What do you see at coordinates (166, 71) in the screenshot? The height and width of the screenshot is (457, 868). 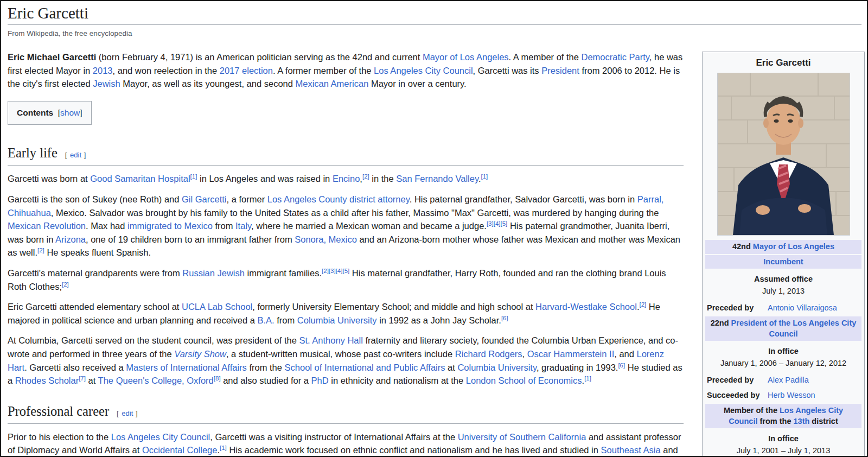 I see `text: , and won reelection in the` at bounding box center [166, 71].